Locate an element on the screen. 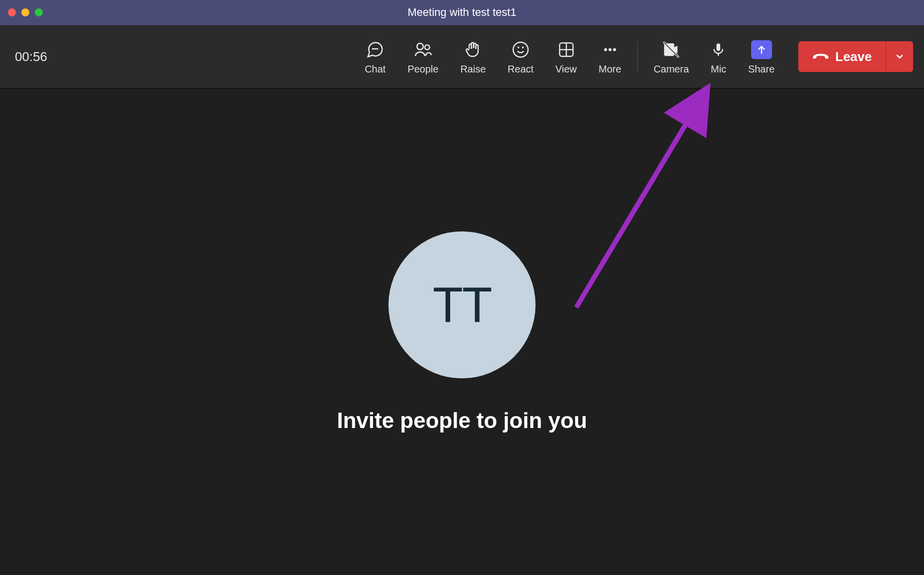 The width and height of the screenshot is (924, 575). mic-icon is located at coordinates (718, 50).